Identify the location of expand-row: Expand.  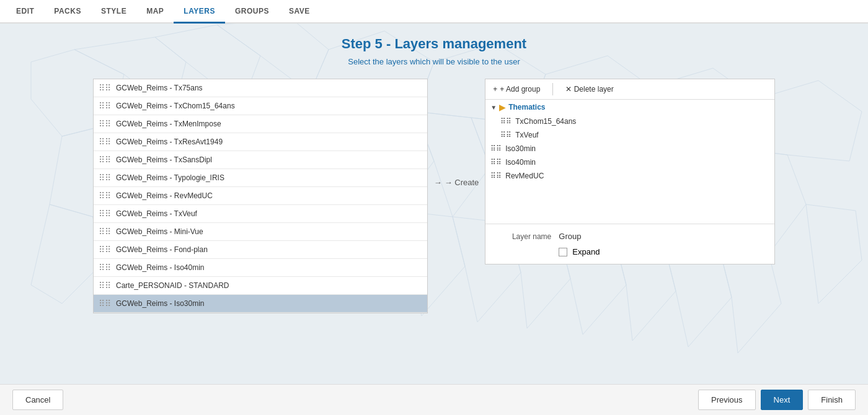
(662, 251).